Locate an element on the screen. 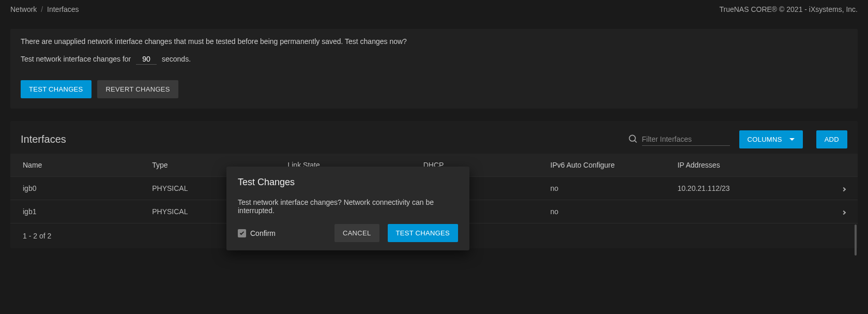 The image size is (868, 314). dialog-body: Test network interface changes? Network … is located at coordinates (348, 206).